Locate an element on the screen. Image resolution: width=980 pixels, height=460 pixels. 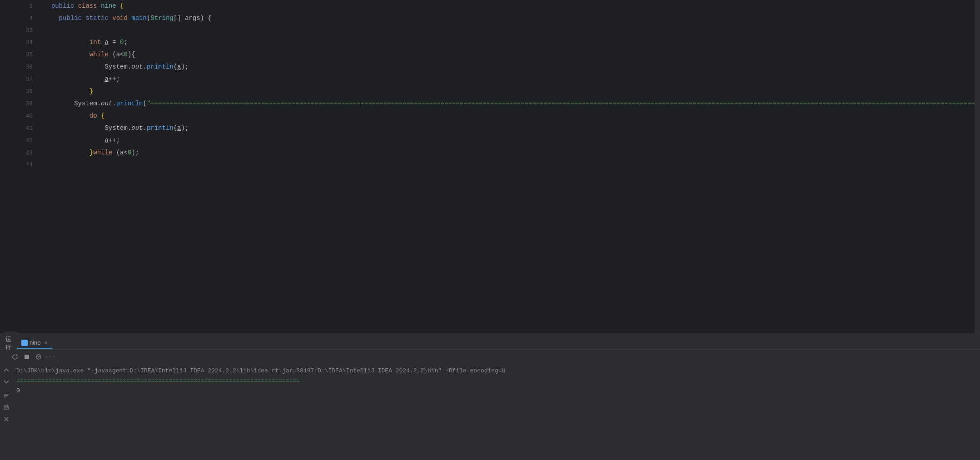
line-number: 40 is located at coordinates (26, 116).